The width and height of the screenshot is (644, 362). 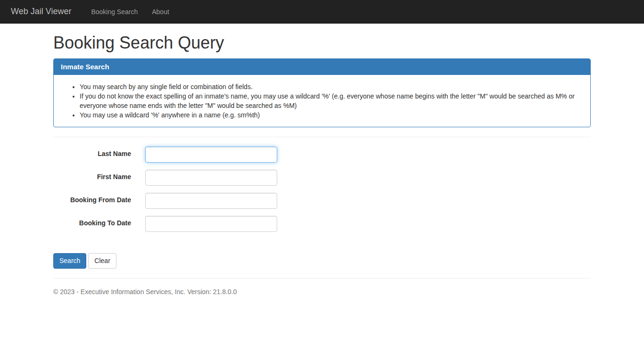 What do you see at coordinates (322, 261) in the screenshot?
I see `button-row: Search Clear` at bounding box center [322, 261].